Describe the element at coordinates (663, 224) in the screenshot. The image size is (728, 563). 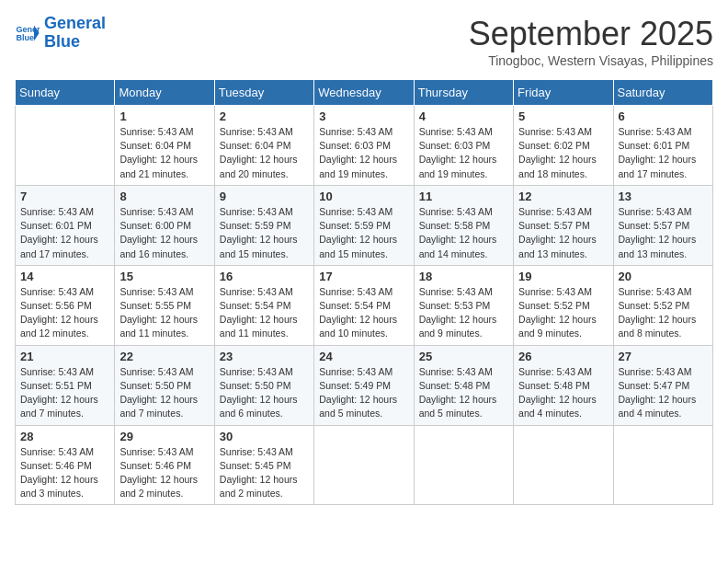
I see `calendar-cell: 13Sunrise: 5:43 AM Sunset: 5:57 PM Dayli…` at that location.